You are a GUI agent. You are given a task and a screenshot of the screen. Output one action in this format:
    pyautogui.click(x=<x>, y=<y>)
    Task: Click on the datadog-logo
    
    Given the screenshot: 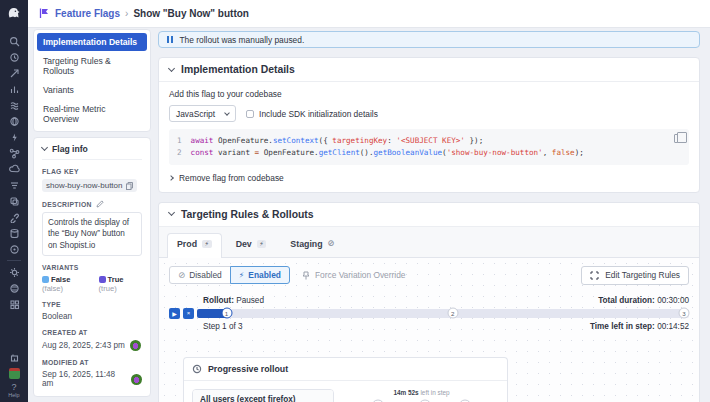 What is the action you would take?
    pyautogui.click(x=14, y=14)
    